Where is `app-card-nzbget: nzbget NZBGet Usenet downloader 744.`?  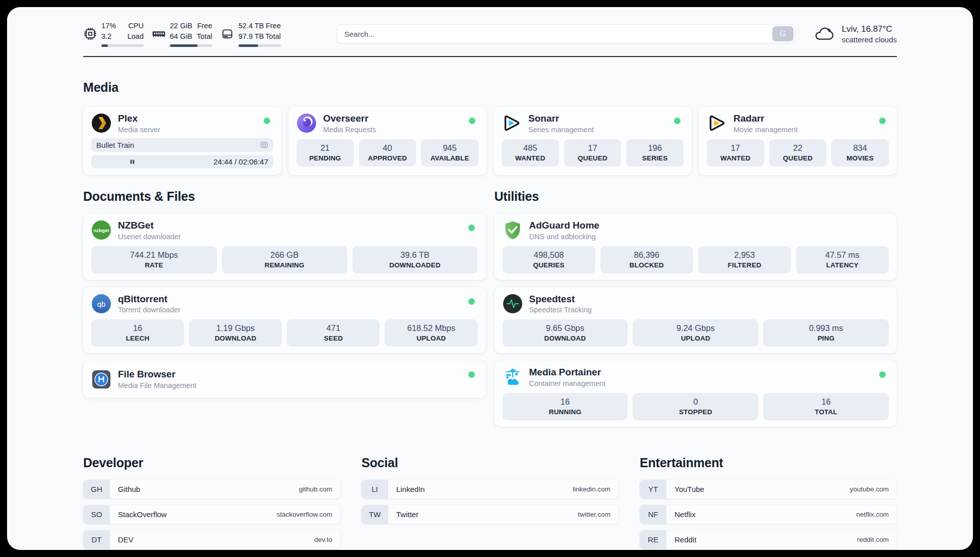
app-card-nzbget: nzbget NZBGet Usenet downloader 744. is located at coordinates (284, 247).